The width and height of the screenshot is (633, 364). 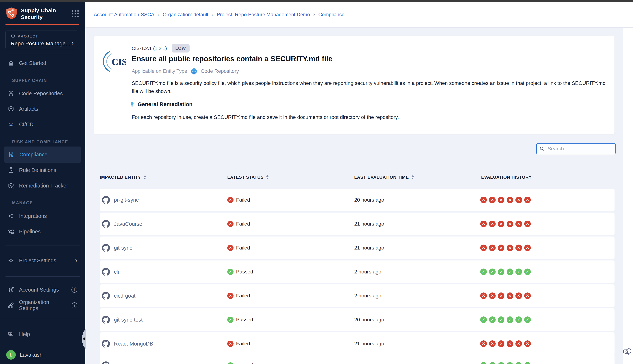 What do you see at coordinates (384, 177) in the screenshot?
I see `column-header-last-evaluation-time: LAST EVALUATION TIME` at bounding box center [384, 177].